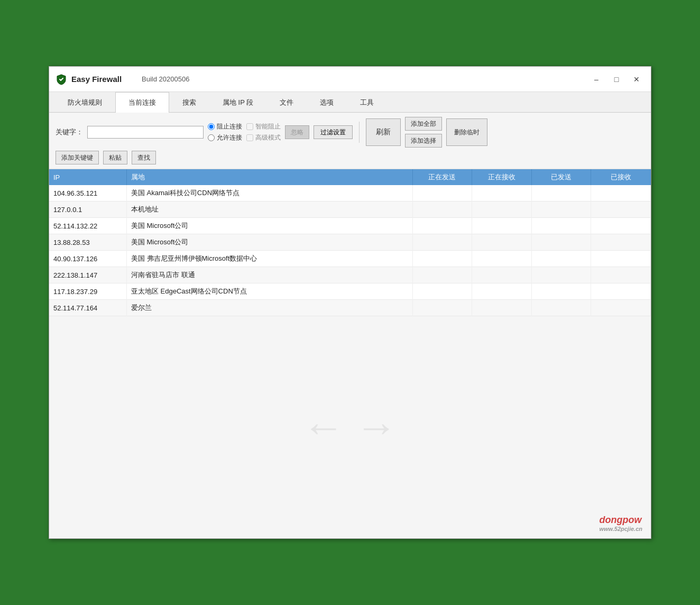 This screenshot has width=700, height=605. What do you see at coordinates (229, 127) in the screenshot?
I see `block-label: 阻止连接` at bounding box center [229, 127].